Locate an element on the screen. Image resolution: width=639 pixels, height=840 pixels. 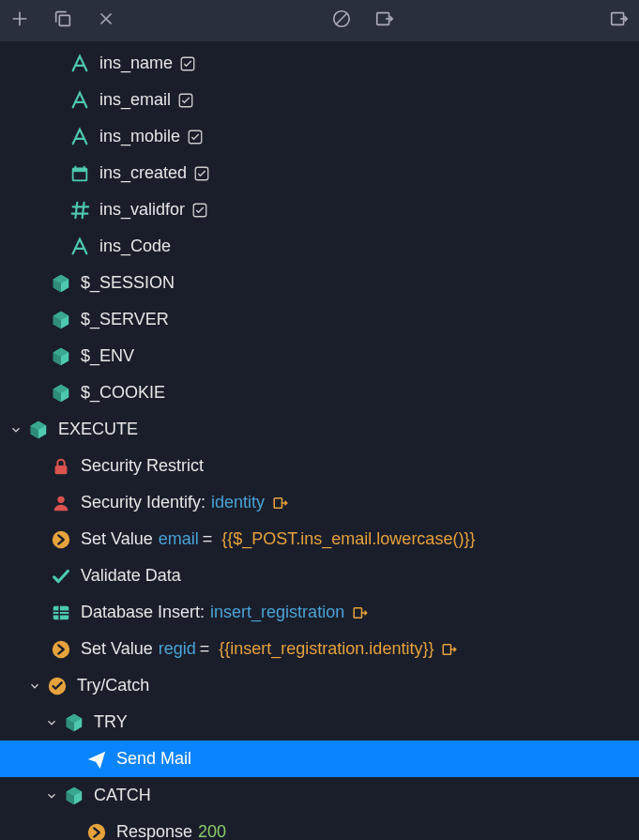
step-security-identify: Security Identify: identity is located at coordinates (319, 503).